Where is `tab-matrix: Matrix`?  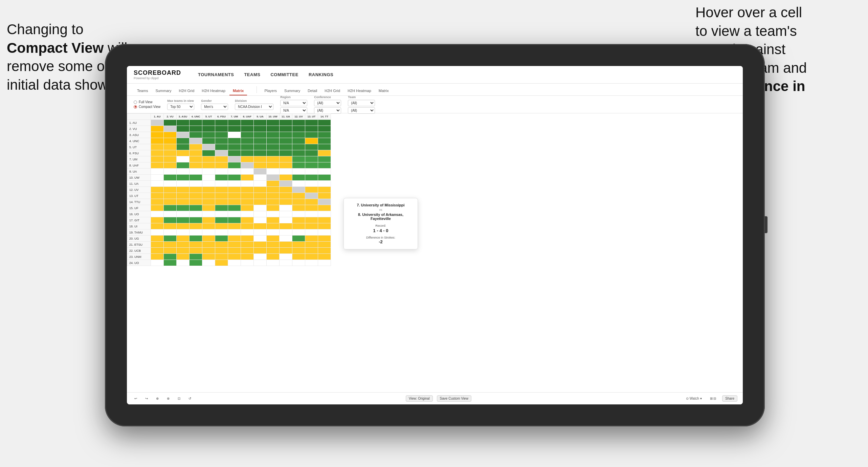 tab-matrix: Matrix is located at coordinates (238, 91).